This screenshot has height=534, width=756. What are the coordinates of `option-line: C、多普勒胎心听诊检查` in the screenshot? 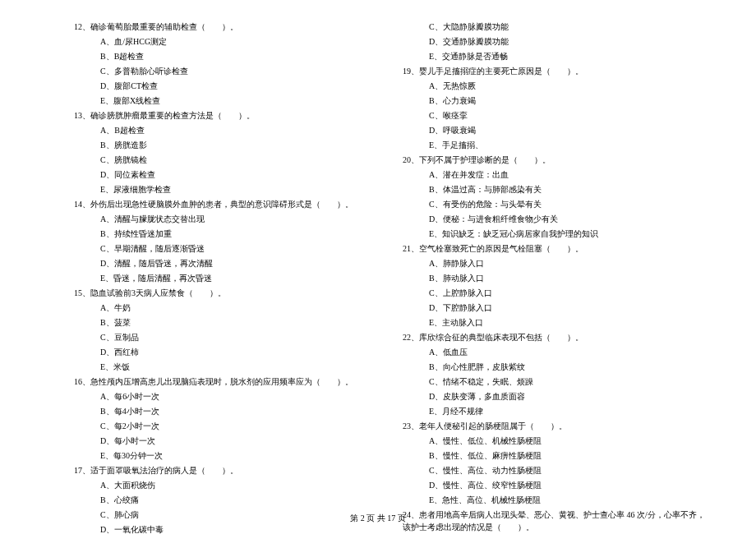 It's located at (226, 71).